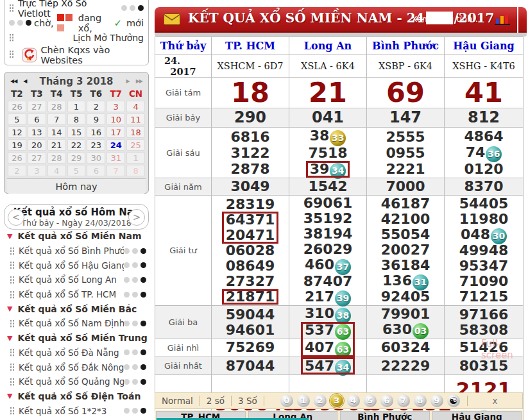 Image resolution: width=528 pixels, height=420 pixels. I want to click on column-header: Thứ bảy, so click(183, 46).